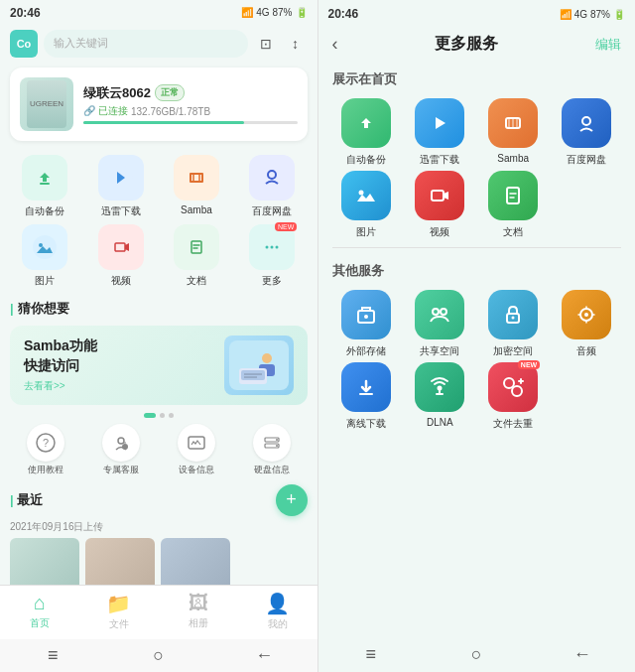  What do you see at coordinates (120, 256) in the screenshot?
I see `action-video: 视频` at bounding box center [120, 256].